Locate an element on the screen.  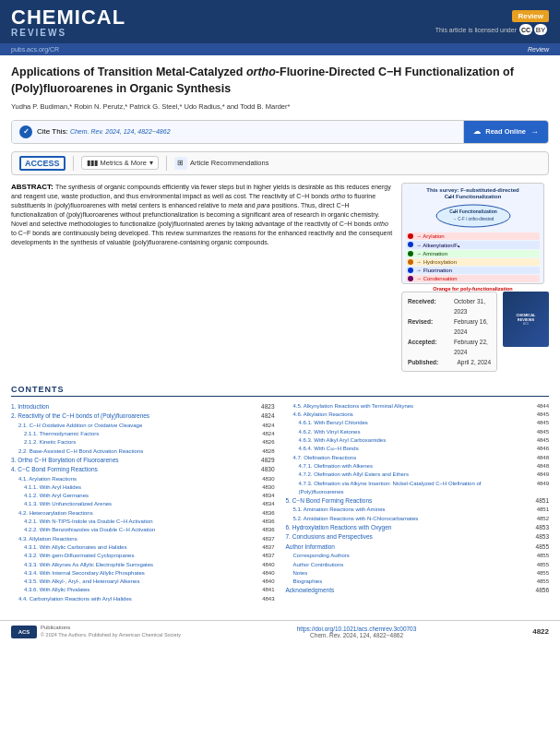
header-right: Review This article is licensed under CC… is located at coordinates (493, 23).